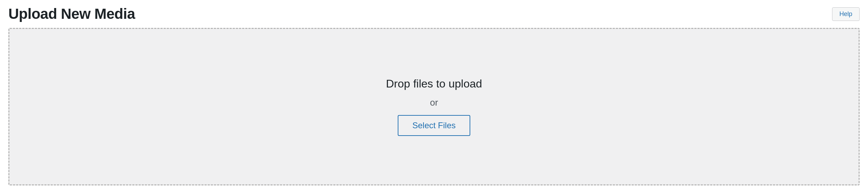 This screenshot has height=191, width=868. I want to click on page-title: Upload New Media, so click(72, 14).